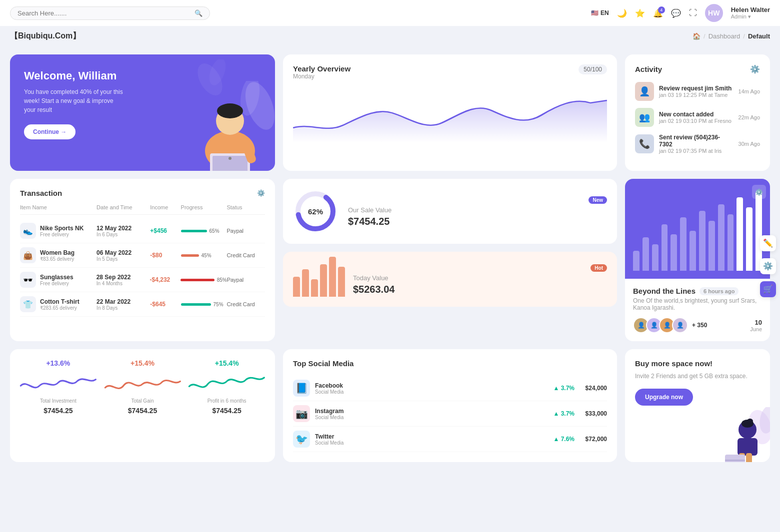 This screenshot has height=532, width=780. I want to click on progress-cell: 45%, so click(204, 256).